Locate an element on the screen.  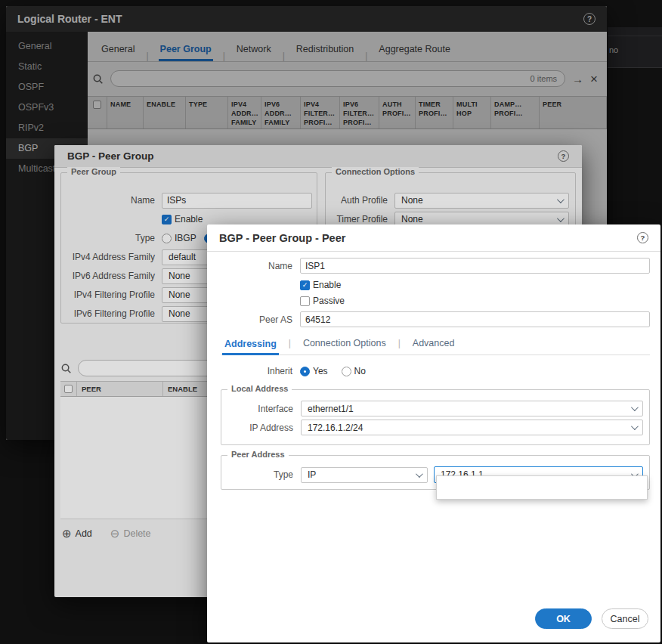
tab-peer-group: Peer Group is located at coordinates (186, 49).